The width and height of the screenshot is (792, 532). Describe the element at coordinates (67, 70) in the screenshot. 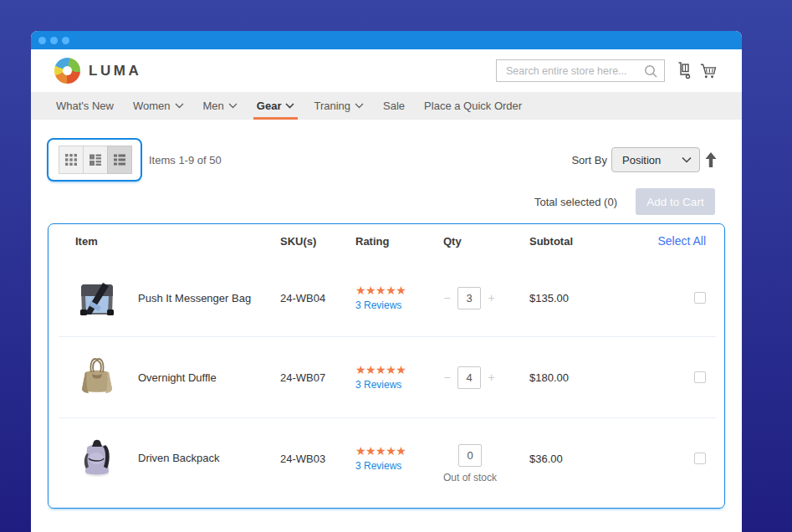

I see `luma-logo-icon` at that location.